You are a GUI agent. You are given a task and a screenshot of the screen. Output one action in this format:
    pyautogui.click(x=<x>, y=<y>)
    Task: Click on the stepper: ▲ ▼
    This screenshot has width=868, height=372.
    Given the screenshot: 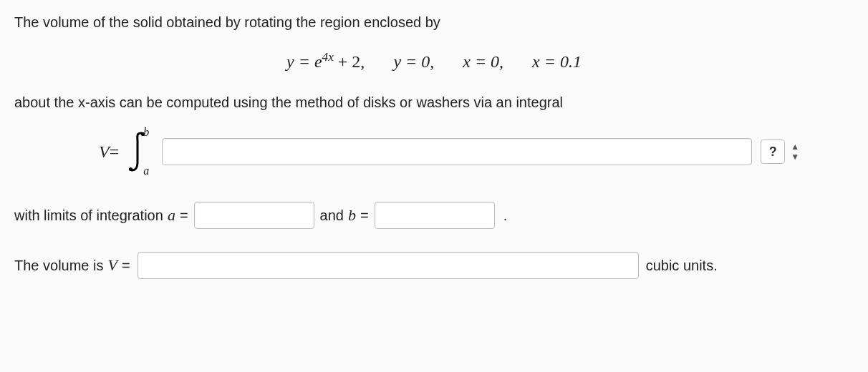 What is the action you would take?
    pyautogui.click(x=795, y=152)
    